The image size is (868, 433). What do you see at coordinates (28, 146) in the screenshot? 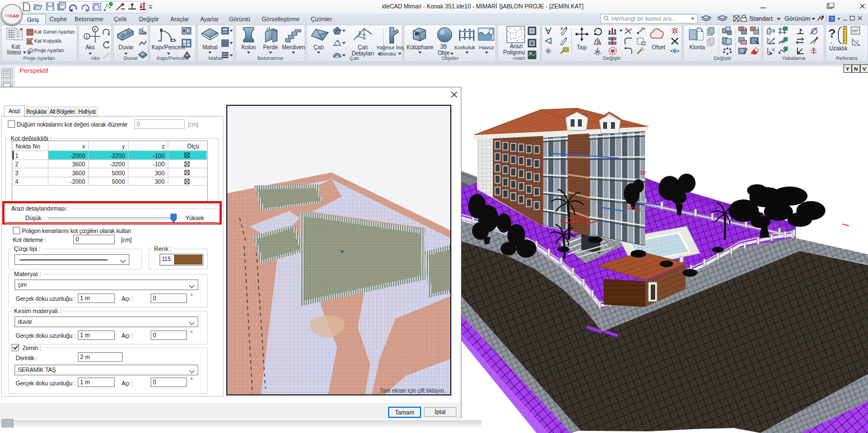
I see `svg-text: Nokta No` at bounding box center [28, 146].